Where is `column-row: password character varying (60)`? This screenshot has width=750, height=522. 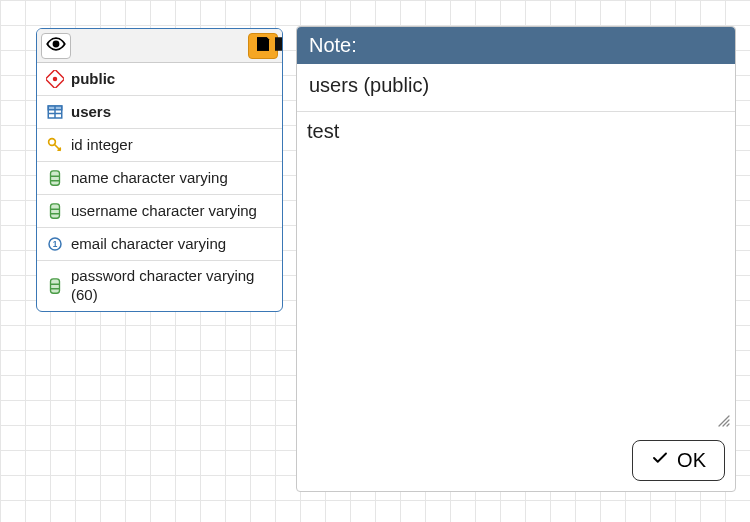
column-row: password character varying (60) is located at coordinates (160, 286).